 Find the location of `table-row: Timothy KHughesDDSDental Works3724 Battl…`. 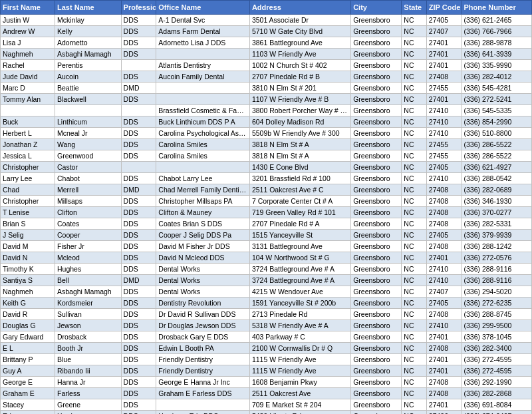

table-row: Timothy KHughesDDSDental Works3724 Battl… is located at coordinates (266, 269).